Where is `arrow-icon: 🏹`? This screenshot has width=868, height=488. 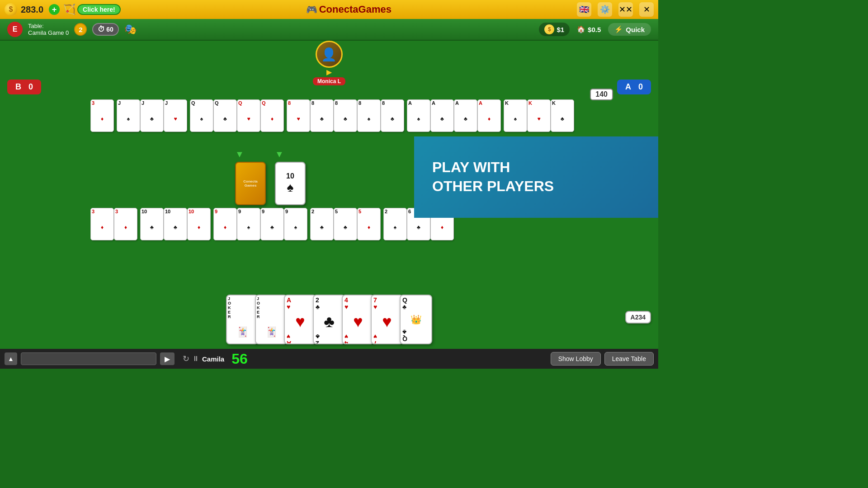 arrow-icon: 🏹 is located at coordinates (70, 9).